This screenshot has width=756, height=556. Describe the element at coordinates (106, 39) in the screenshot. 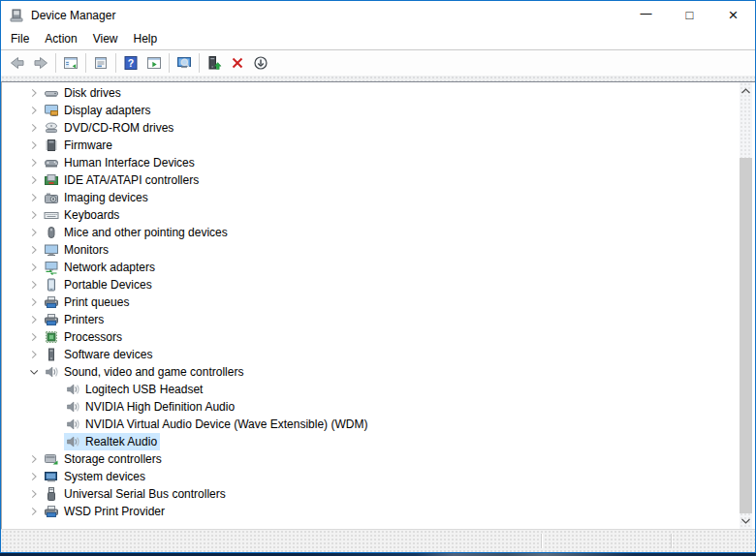

I see `menu-view: View` at that location.